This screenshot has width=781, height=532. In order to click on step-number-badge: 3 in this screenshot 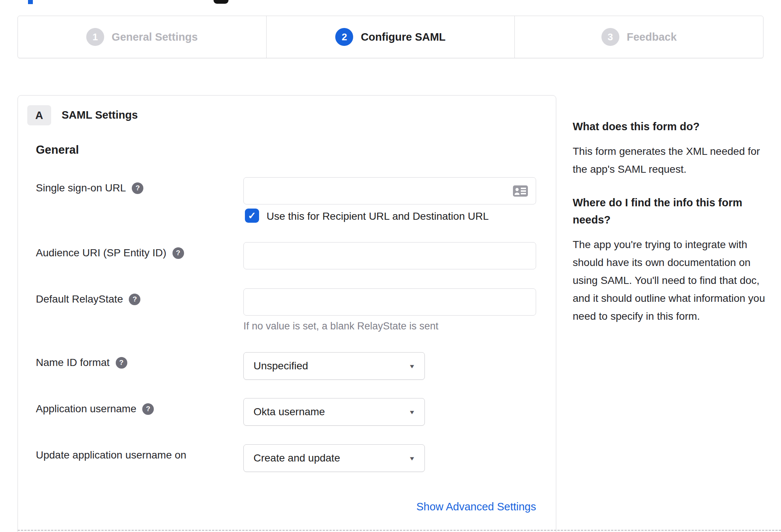, I will do `click(610, 37)`.